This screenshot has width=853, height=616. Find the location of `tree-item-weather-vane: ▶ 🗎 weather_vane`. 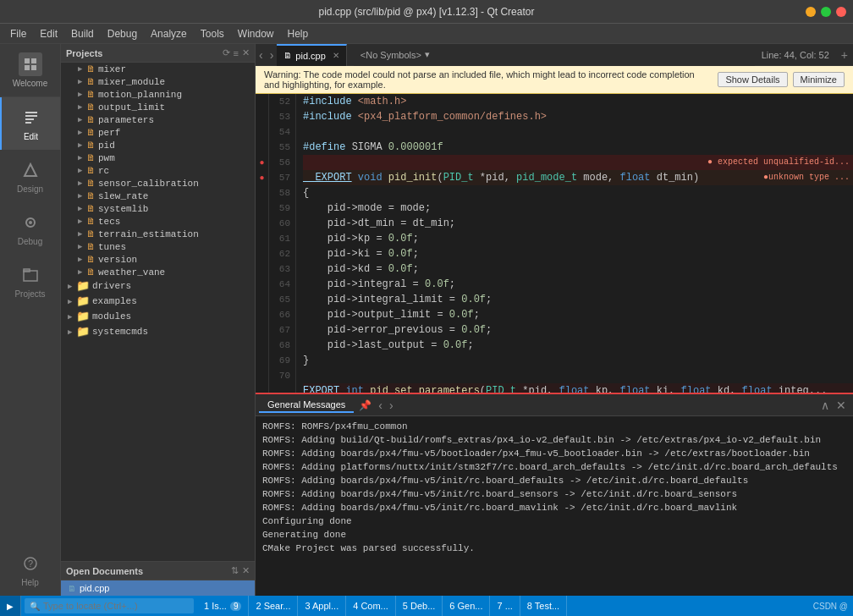

tree-item-weather-vane: ▶ 🗎 weather_vane is located at coordinates (157, 272).